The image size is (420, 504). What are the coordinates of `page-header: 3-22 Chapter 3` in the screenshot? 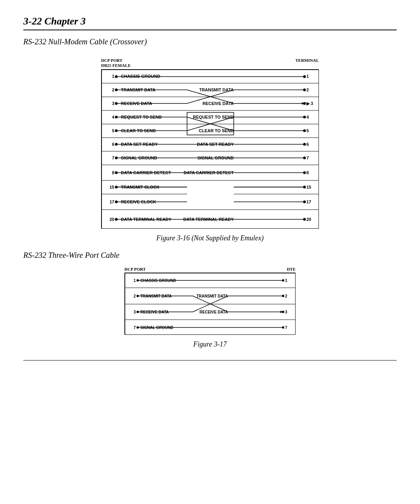 It's located at (210, 23).